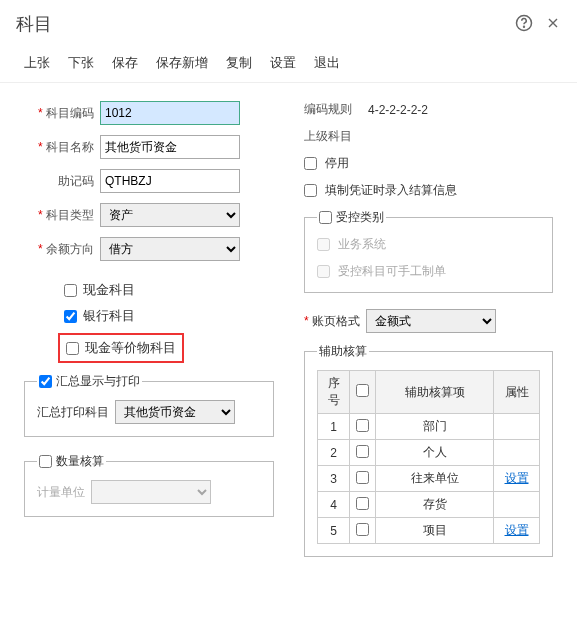 Image resolution: width=577 pixels, height=636 pixels. Describe the element at coordinates (109, 316) in the screenshot. I see `bank-label: 银行科目` at that location.